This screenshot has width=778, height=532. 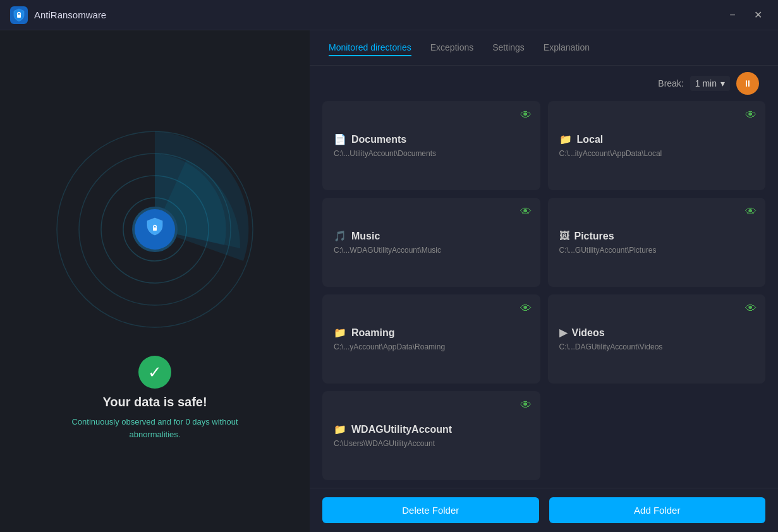 I want to click on dir-path-documents: C:\...UtilityAccount\Documents, so click(x=431, y=154).